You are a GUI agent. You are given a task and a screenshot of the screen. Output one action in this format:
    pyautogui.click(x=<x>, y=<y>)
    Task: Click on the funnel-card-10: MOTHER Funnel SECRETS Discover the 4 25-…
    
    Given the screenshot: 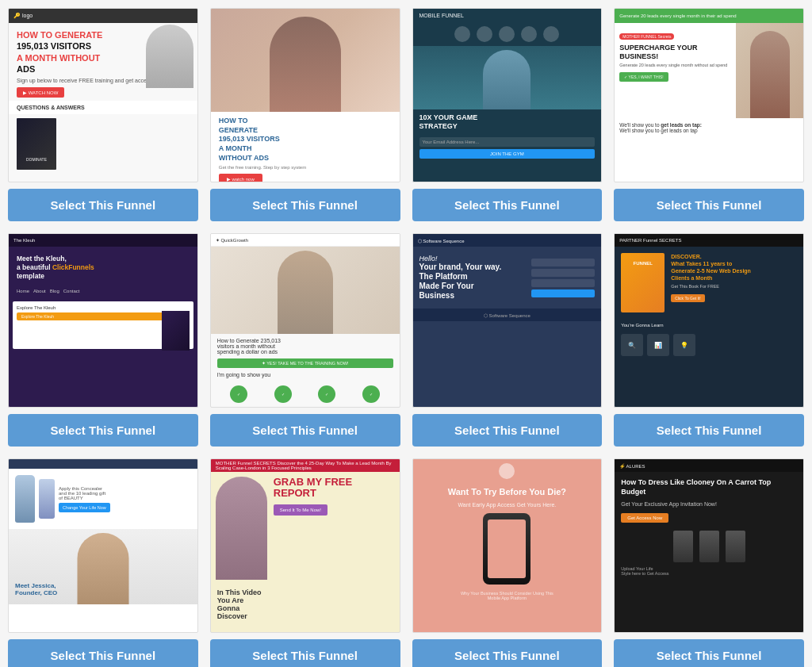 What is the action you would take?
    pyautogui.click(x=305, y=563)
    